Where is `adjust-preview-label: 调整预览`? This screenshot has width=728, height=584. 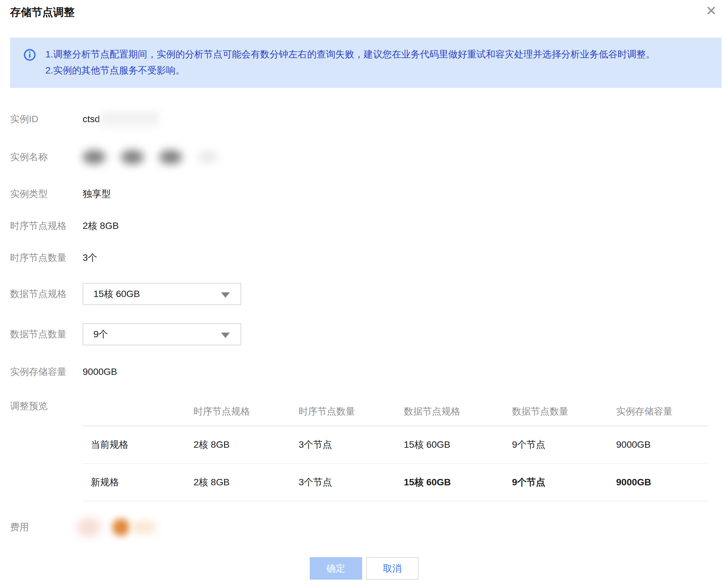
adjust-preview-label: 调整预览 is located at coordinates (47, 405).